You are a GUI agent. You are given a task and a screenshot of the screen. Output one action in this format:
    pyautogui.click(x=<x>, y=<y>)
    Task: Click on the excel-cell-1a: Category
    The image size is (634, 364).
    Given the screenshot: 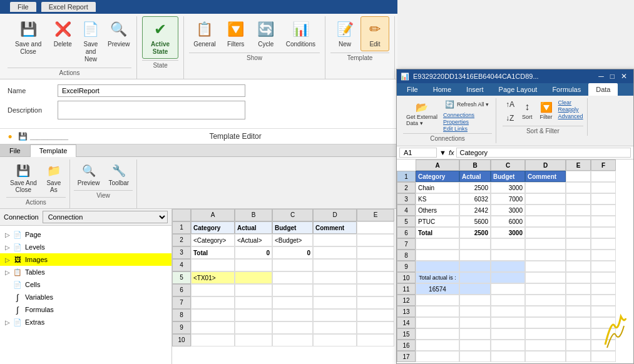 What is the action you would take?
    pyautogui.click(x=437, y=176)
    